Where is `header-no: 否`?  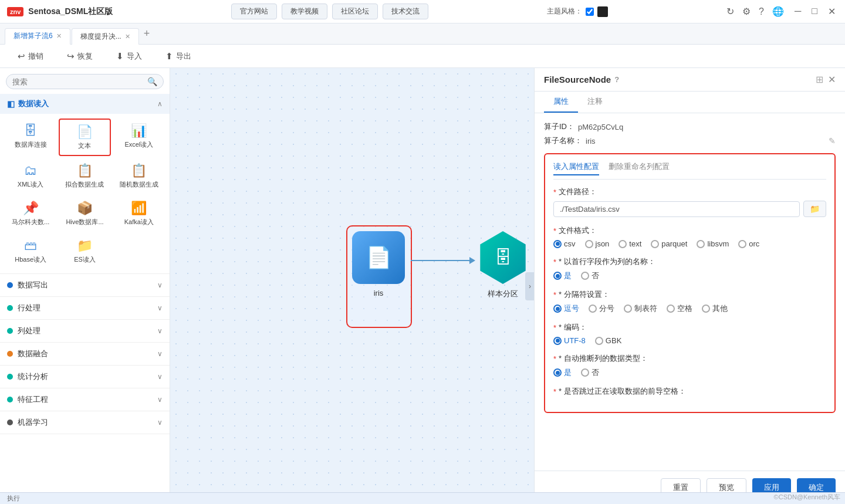 header-no: 否 is located at coordinates (590, 276).